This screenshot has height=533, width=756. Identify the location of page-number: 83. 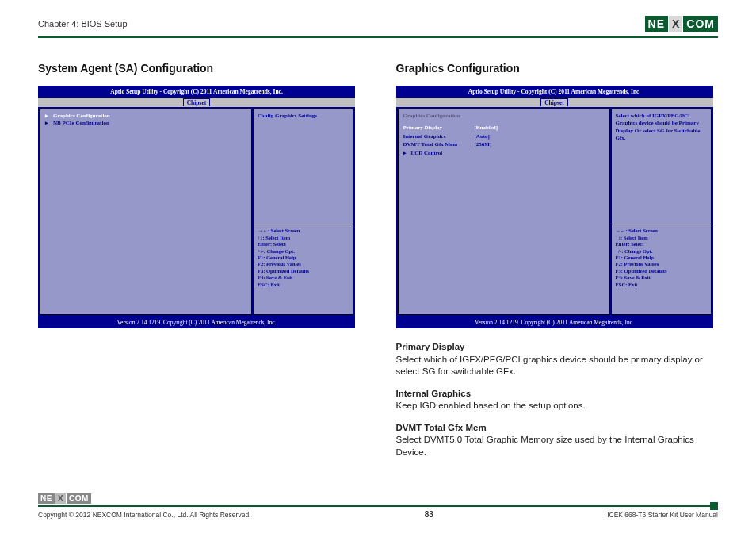
(430, 514).